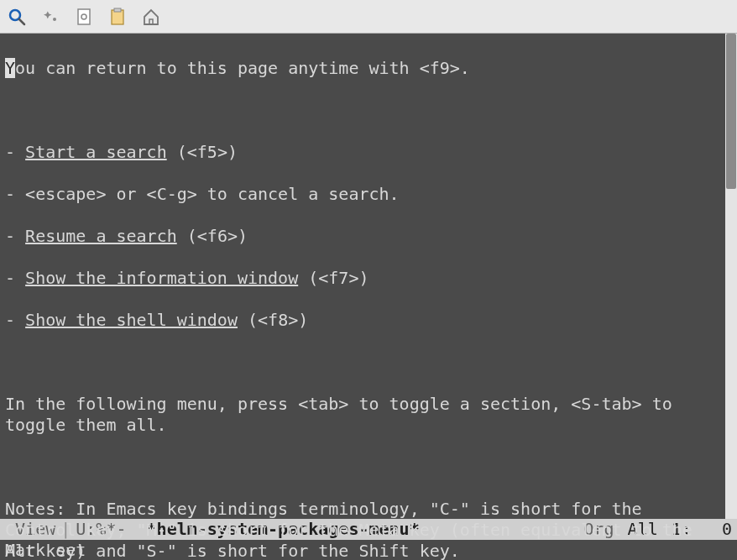  Describe the element at coordinates (731, 111) in the screenshot. I see `scroll-thumb` at that location.